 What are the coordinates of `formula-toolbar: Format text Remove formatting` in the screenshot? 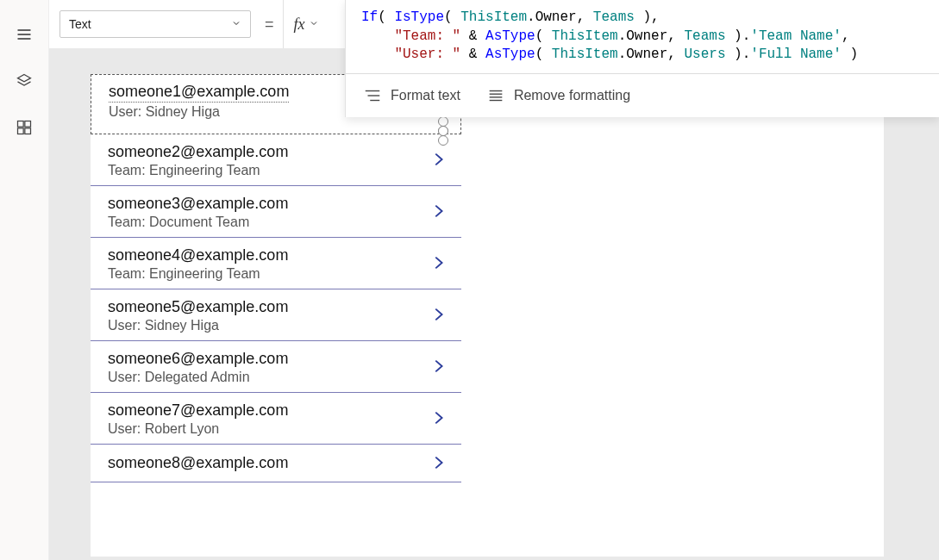 It's located at (642, 95).